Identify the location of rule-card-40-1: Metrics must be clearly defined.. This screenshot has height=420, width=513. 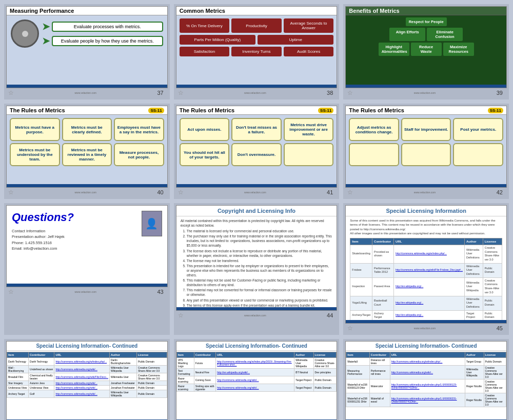
(87, 129).